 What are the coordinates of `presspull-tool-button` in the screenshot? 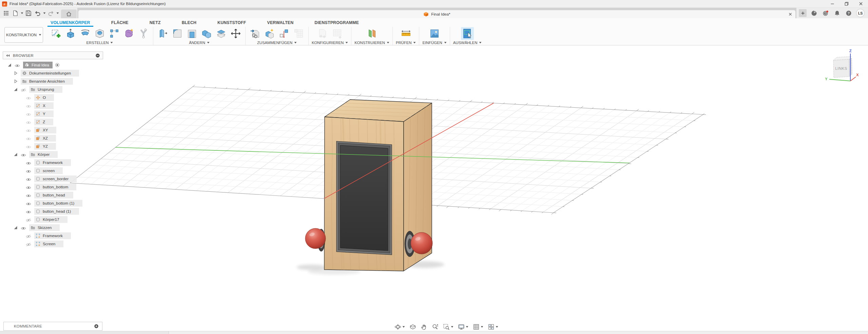 It's located at (163, 34).